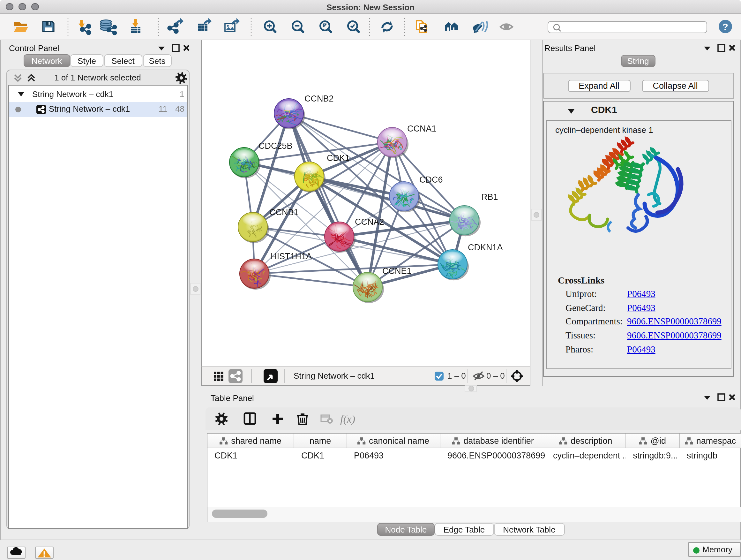  What do you see at coordinates (490, 197) in the screenshot?
I see `svg-text: RB1` at bounding box center [490, 197].